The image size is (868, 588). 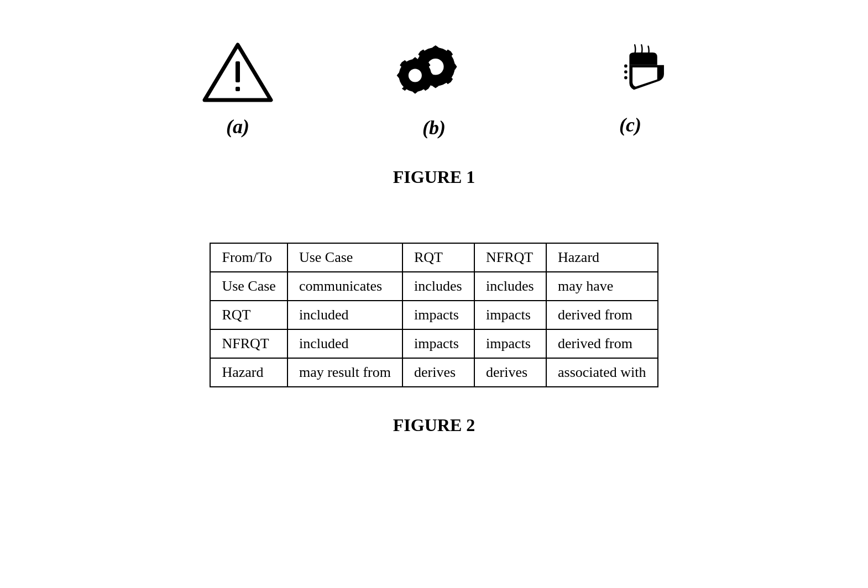 I want to click on cell-rqt-row: RQT, so click(x=249, y=315).